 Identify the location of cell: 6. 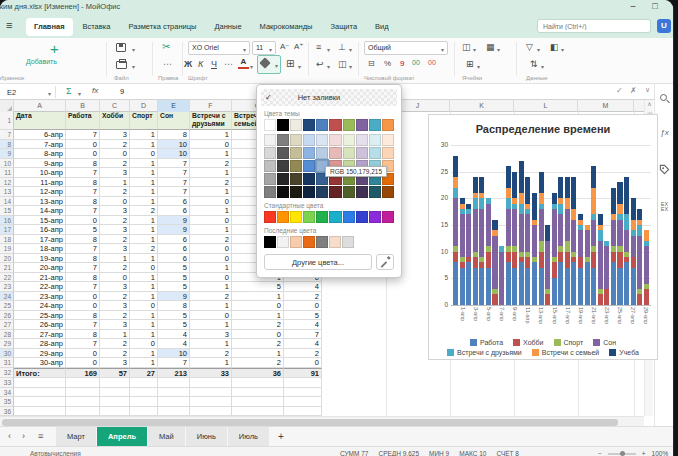
(174, 202).